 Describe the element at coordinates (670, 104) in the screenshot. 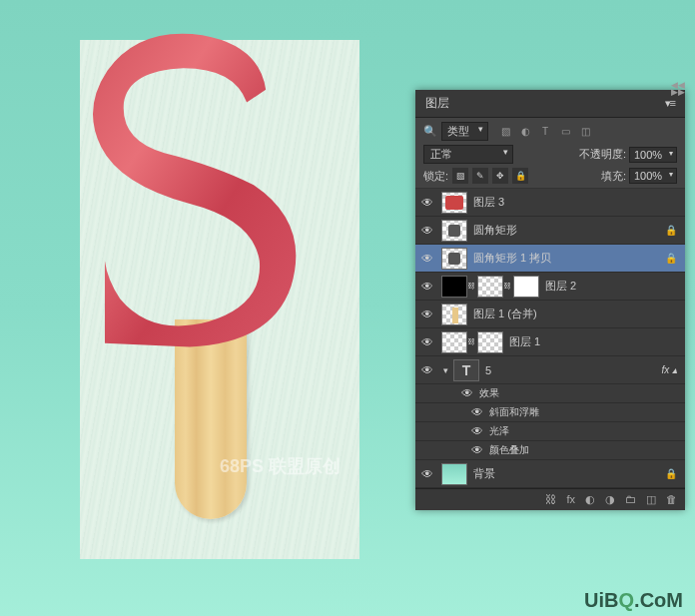

I see `panel-menu-icon: ▾≡` at that location.